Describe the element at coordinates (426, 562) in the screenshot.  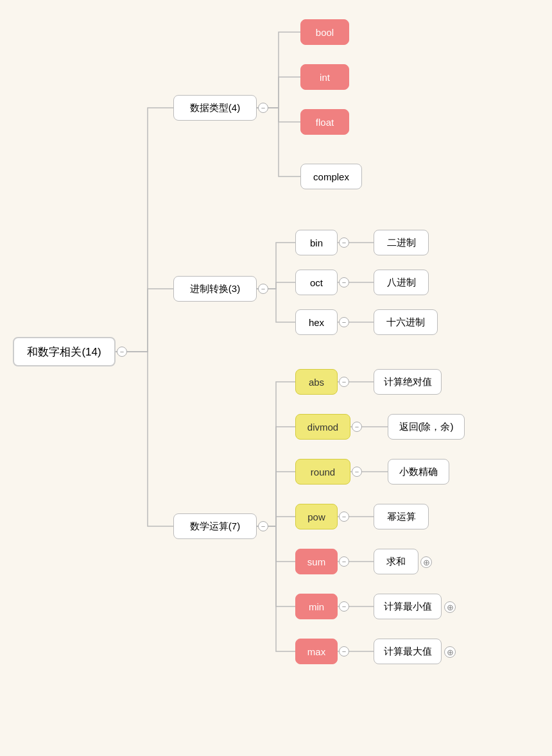
I see `sum-add-button: ⊕` at that location.